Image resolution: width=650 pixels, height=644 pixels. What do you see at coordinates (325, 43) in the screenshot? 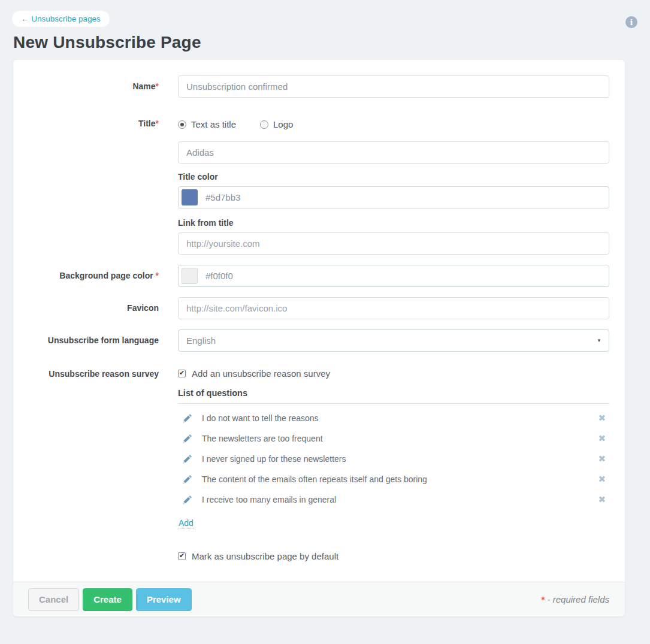
I see `page-title: New Unsubscribe Page` at bounding box center [325, 43].